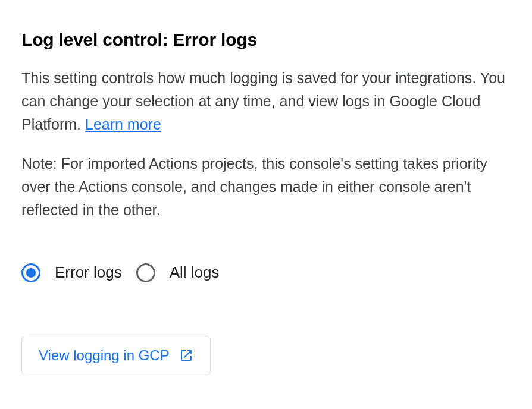  Describe the element at coordinates (195, 272) in the screenshot. I see `radio-label-all-logs: All logs` at that location.